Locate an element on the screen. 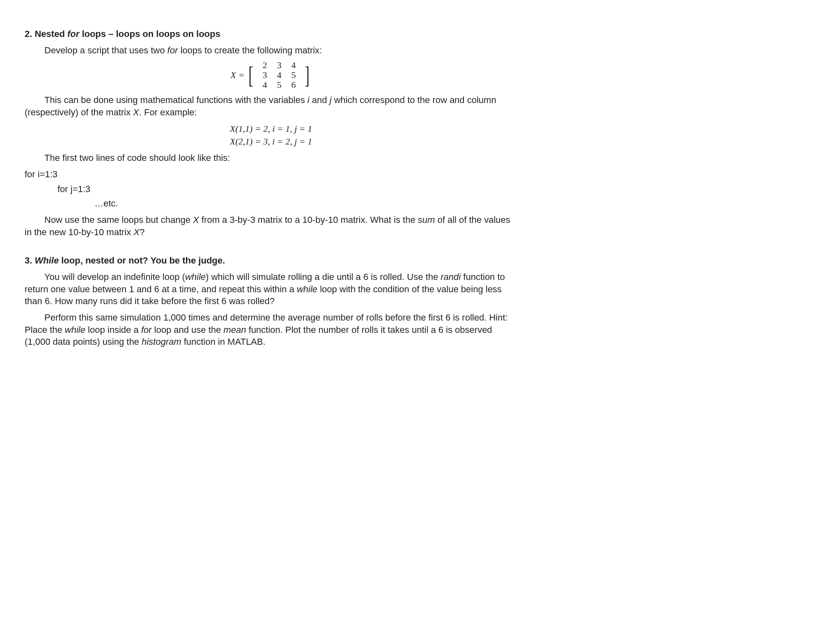  code-line-3: …etc. is located at coordinates (306, 204).